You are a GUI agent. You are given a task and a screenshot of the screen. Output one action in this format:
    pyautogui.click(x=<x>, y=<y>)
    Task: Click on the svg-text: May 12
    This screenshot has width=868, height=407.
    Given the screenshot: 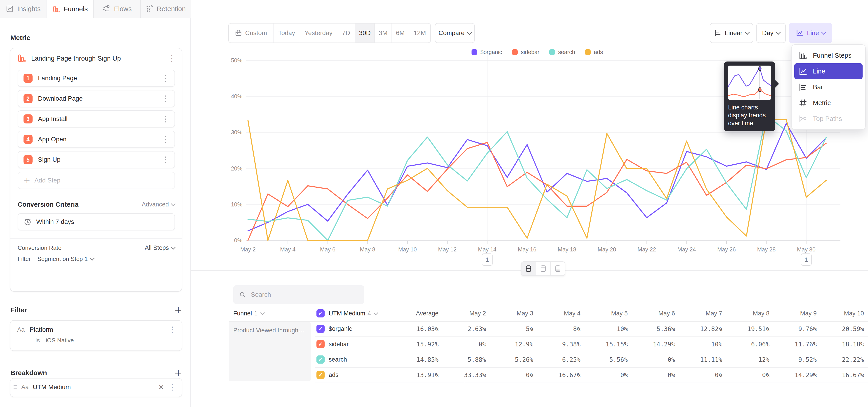 What is the action you would take?
    pyautogui.click(x=447, y=249)
    